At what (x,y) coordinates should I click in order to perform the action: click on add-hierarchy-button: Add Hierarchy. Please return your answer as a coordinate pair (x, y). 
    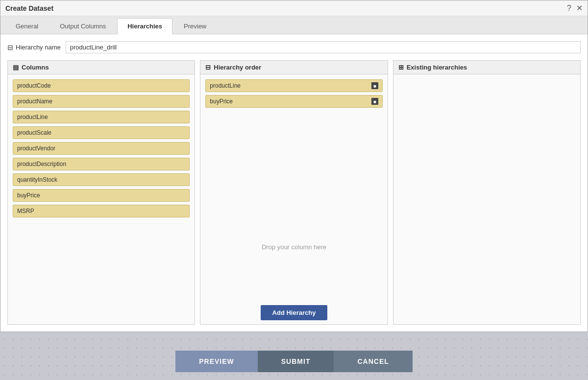
    Looking at the image, I should click on (294, 312).